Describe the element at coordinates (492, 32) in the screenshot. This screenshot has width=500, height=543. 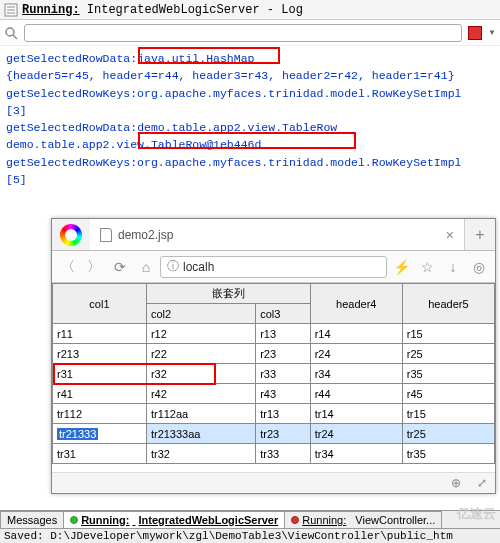
I see `dropdown-arrow-icon: ▼` at that location.